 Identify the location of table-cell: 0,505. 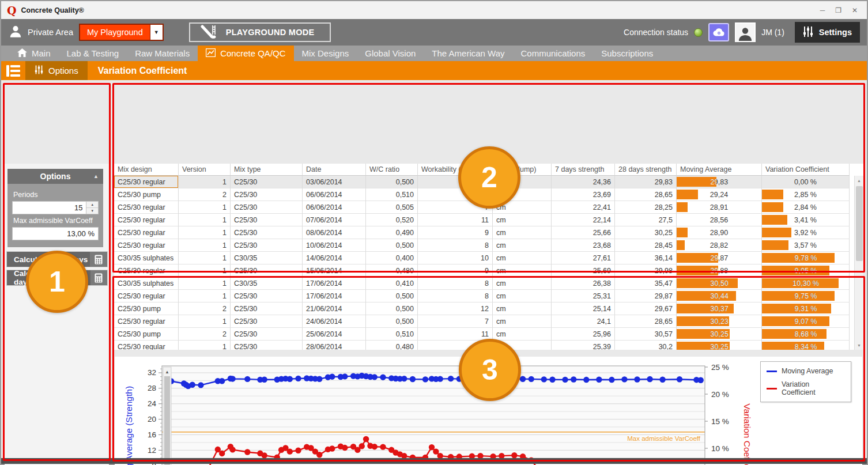
(392, 207).